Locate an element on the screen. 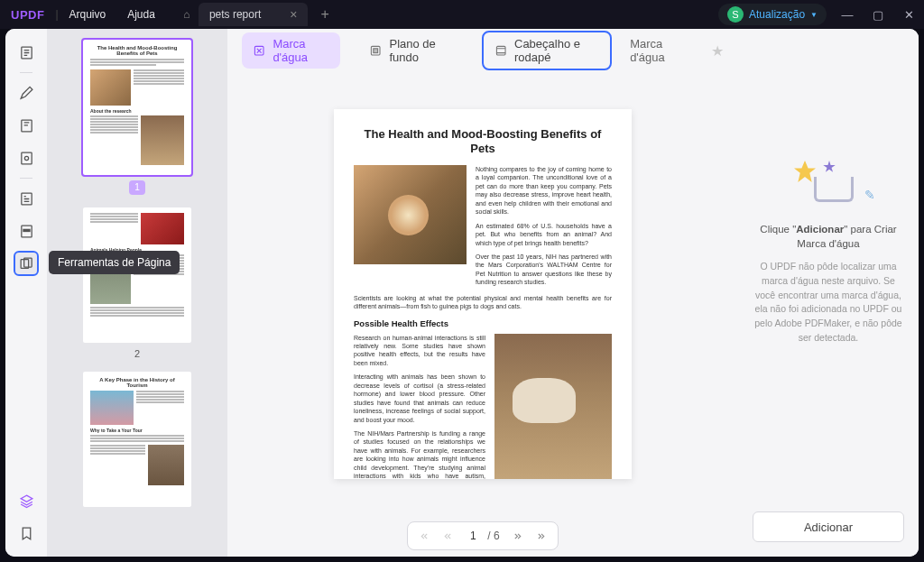  doc-subheading: Possible Health Effects is located at coordinates (483, 323).